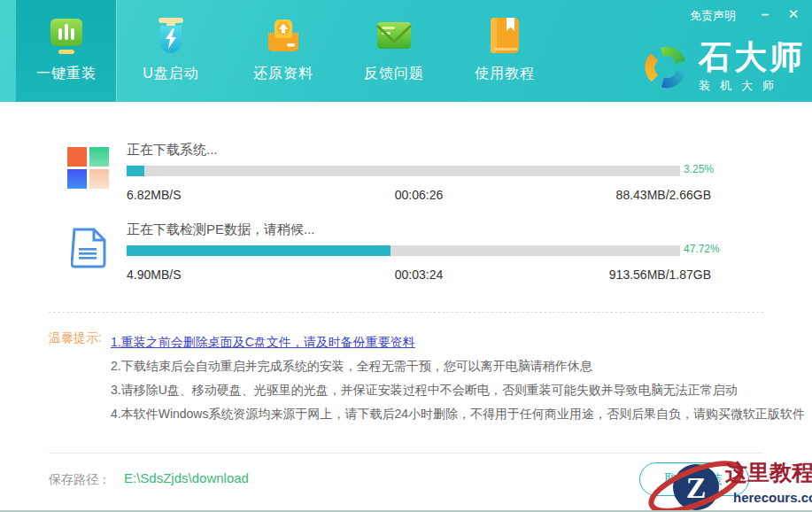 This screenshot has width=812, height=512. I want to click on tab-label: 使用教程, so click(505, 74).